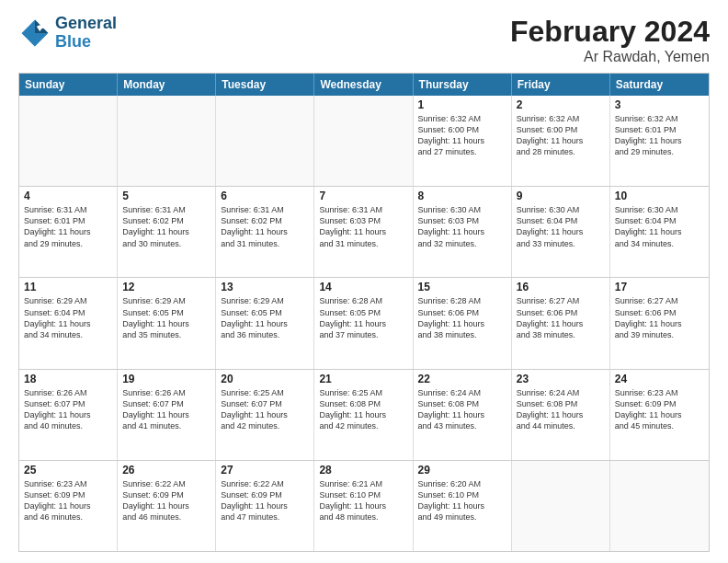 The image size is (728, 563). What do you see at coordinates (660, 141) in the screenshot?
I see `calendar-cell: 3Sunrise: 6:32 AM Sunset: 6:01 PM Daylig…` at bounding box center [660, 141].